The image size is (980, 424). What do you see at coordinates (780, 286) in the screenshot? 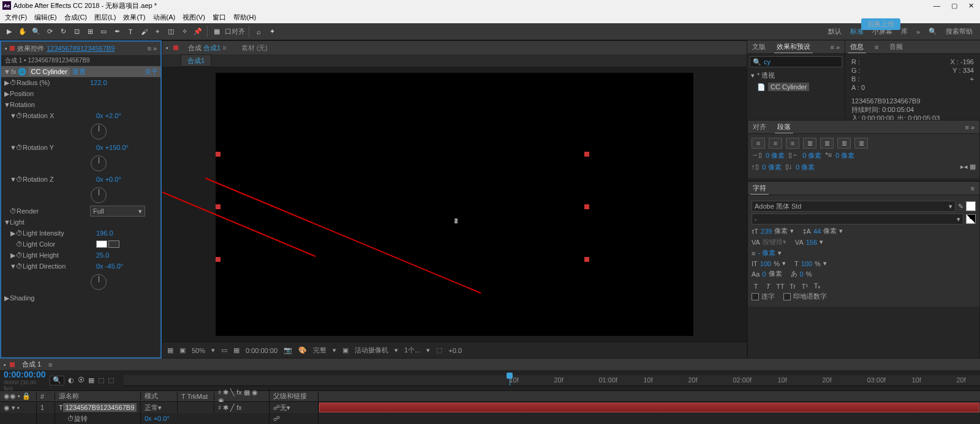
I see `allcaps-button: TT` at bounding box center [780, 286].